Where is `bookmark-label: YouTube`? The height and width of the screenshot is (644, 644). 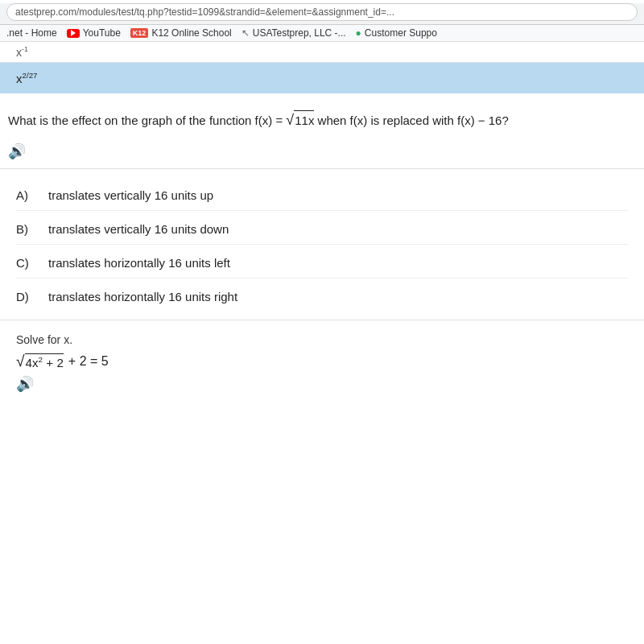
bookmark-label: YouTube is located at coordinates (101, 33).